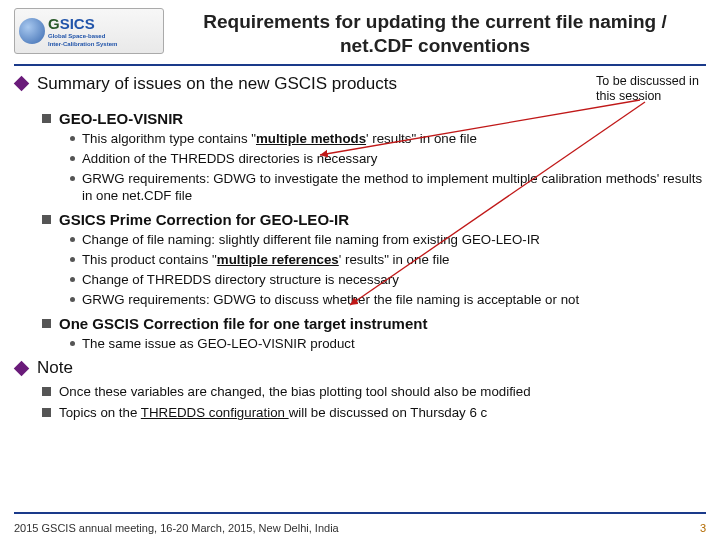 The height and width of the screenshot is (540, 720). Describe the element at coordinates (100, 412) in the screenshot. I see `t: Topics on the` at that location.